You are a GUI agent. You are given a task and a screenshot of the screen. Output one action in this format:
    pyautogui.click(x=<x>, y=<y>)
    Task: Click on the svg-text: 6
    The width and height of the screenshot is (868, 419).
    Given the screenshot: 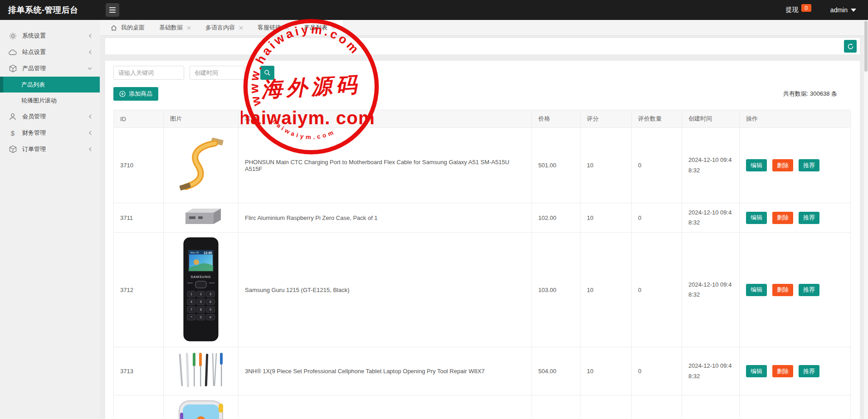 What is the action you would take?
    pyautogui.click(x=210, y=302)
    